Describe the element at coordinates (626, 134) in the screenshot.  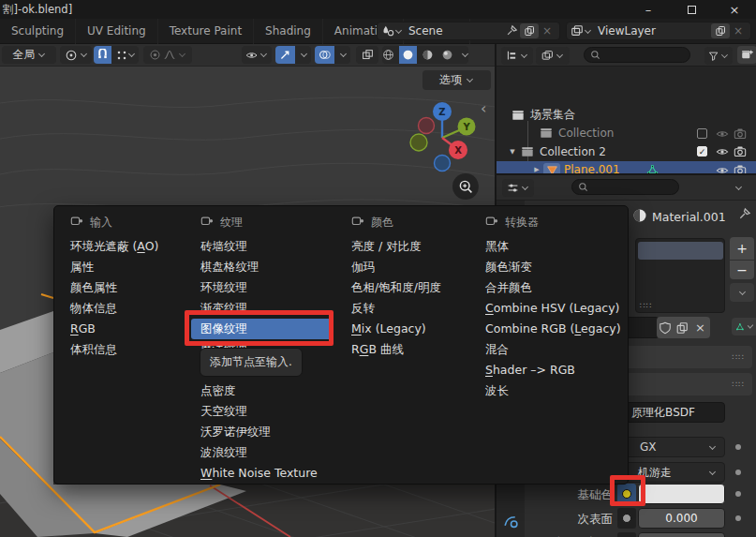
I see `outliner-row-collection: Collection` at that location.